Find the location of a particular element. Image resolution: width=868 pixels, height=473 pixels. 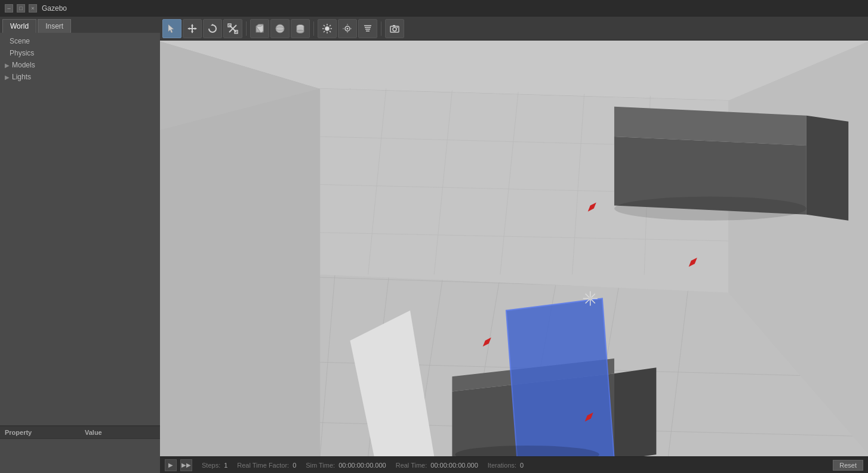

iterations-value: 0 is located at coordinates (522, 465).